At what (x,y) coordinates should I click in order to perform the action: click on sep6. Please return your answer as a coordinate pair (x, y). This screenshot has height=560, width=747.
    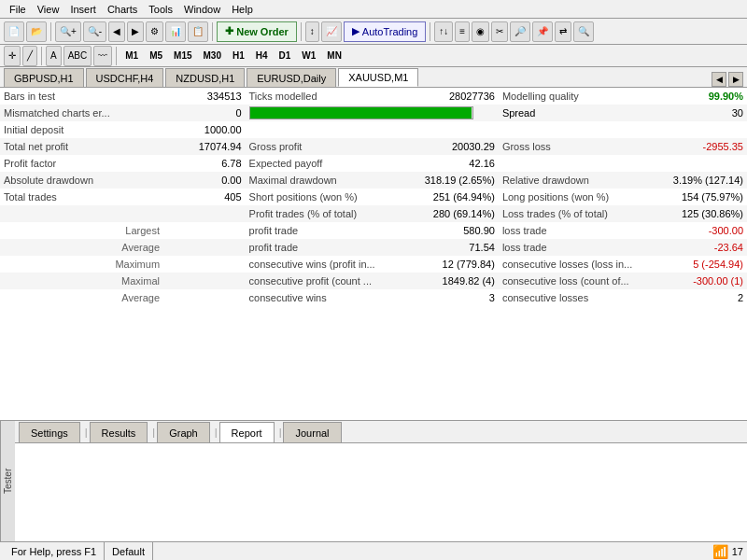
    Looking at the image, I should click on (116, 56).